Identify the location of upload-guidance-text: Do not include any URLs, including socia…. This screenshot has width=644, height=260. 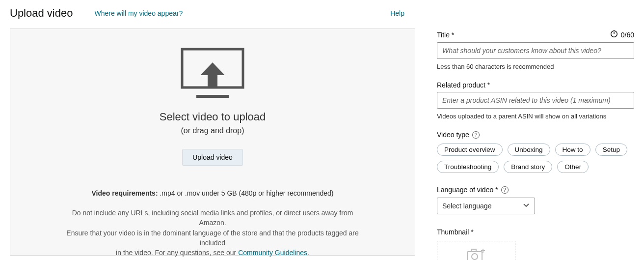
(213, 233).